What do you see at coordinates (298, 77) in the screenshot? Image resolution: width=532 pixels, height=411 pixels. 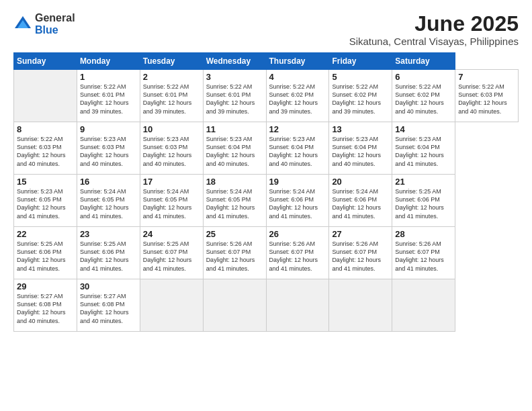 I see `day-number: 4` at bounding box center [298, 77].